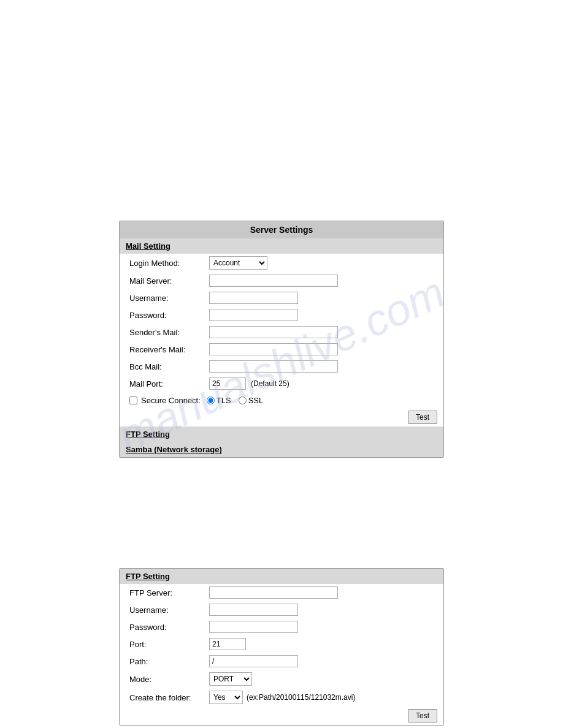 The image size is (563, 728). I want to click on sender-mail-control, so click(321, 332).